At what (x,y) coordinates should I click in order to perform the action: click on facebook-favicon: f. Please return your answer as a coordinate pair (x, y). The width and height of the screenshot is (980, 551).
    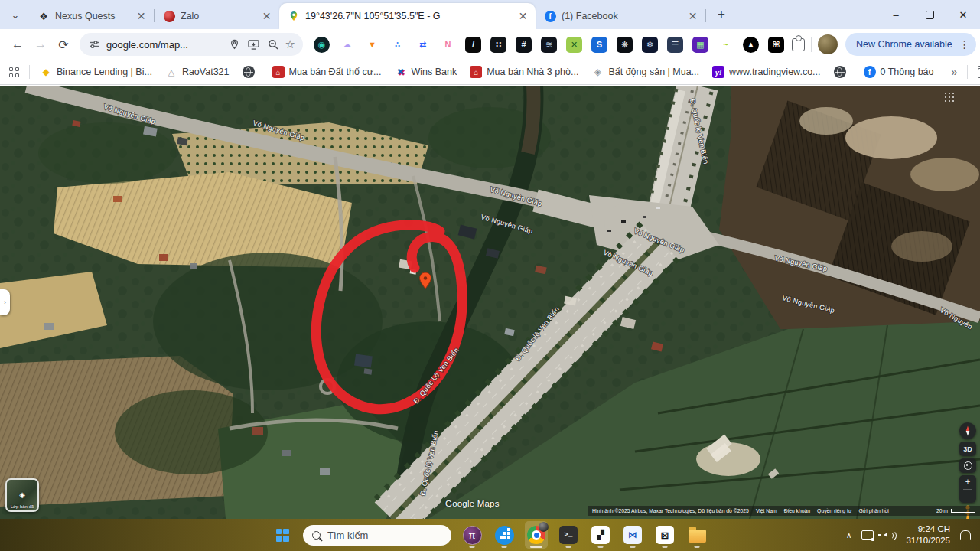
    Looking at the image, I should click on (551, 17).